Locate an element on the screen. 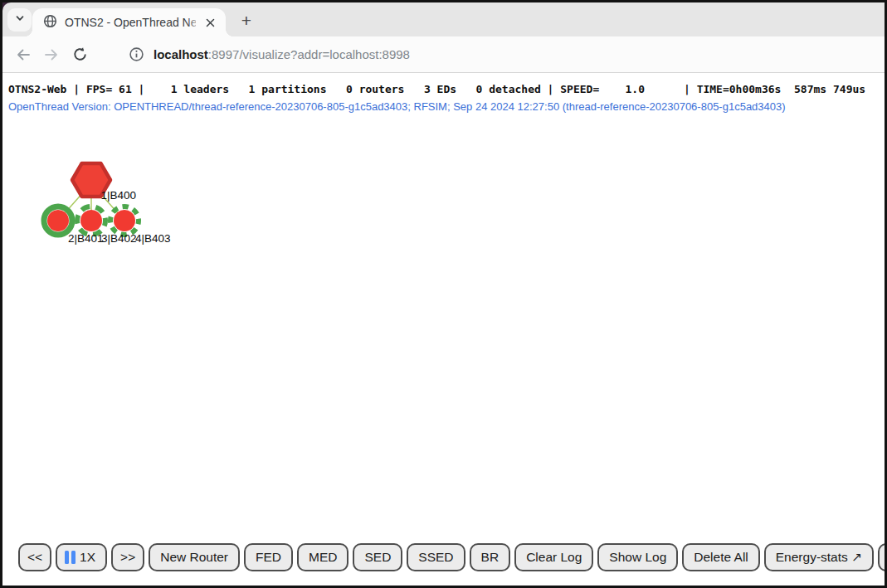 The image size is (887, 588). delete-all-button: Delete All is located at coordinates (720, 557).